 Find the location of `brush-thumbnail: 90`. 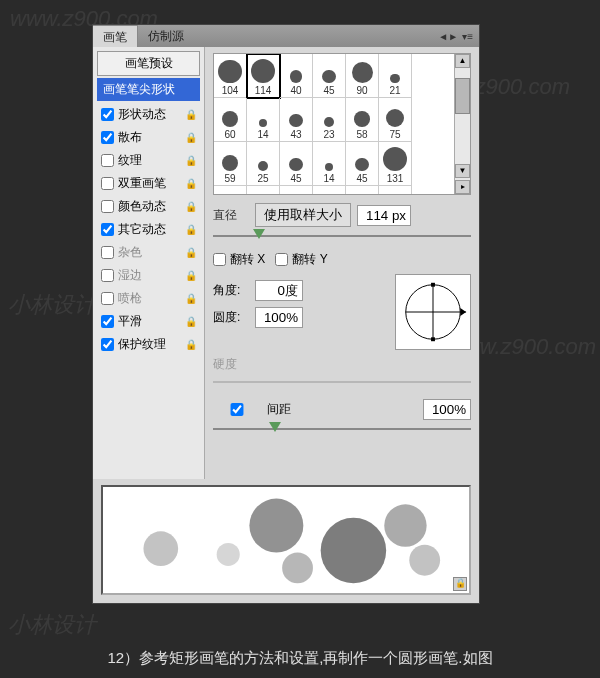

brush-thumbnail: 90 is located at coordinates (362, 76).